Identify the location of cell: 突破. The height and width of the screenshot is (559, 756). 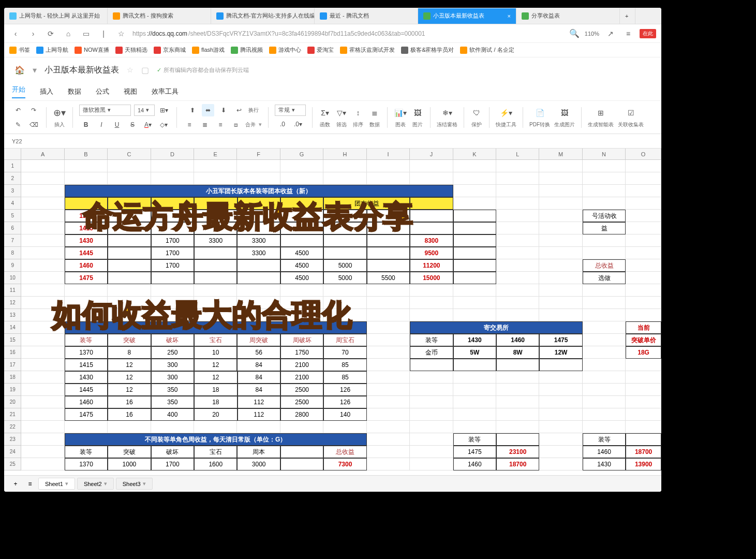
(129, 452).